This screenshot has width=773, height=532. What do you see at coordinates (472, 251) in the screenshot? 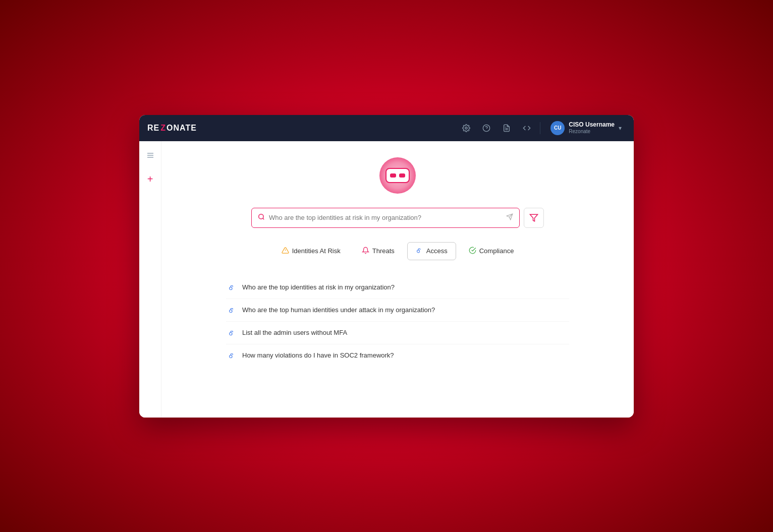
I see `compliance-tab-icon` at bounding box center [472, 251].